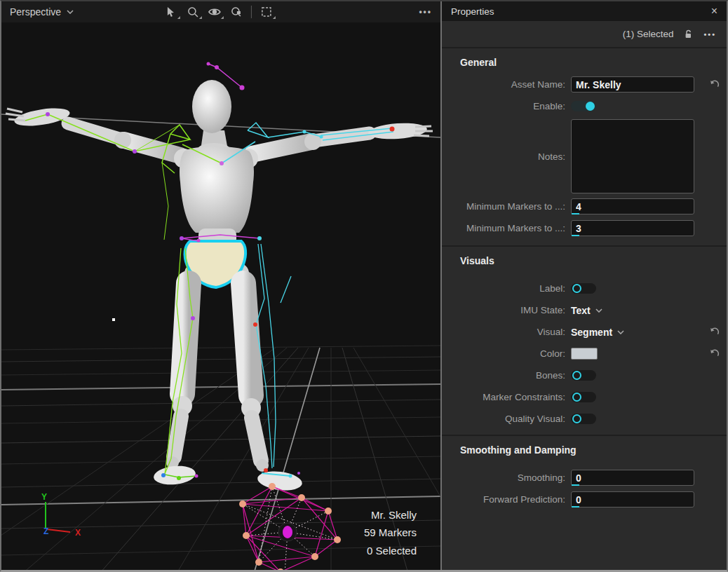 The width and height of the screenshot is (728, 572). Describe the element at coordinates (391, 533) in the screenshot. I see `viewport-stats: Mr. Skelly 59 Markers 0 Selected` at that location.